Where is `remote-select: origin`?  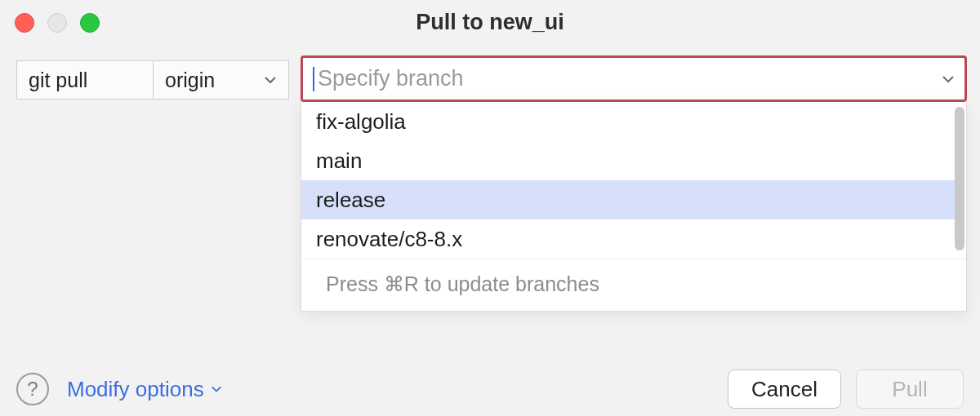
remote-select: origin is located at coordinates (221, 80).